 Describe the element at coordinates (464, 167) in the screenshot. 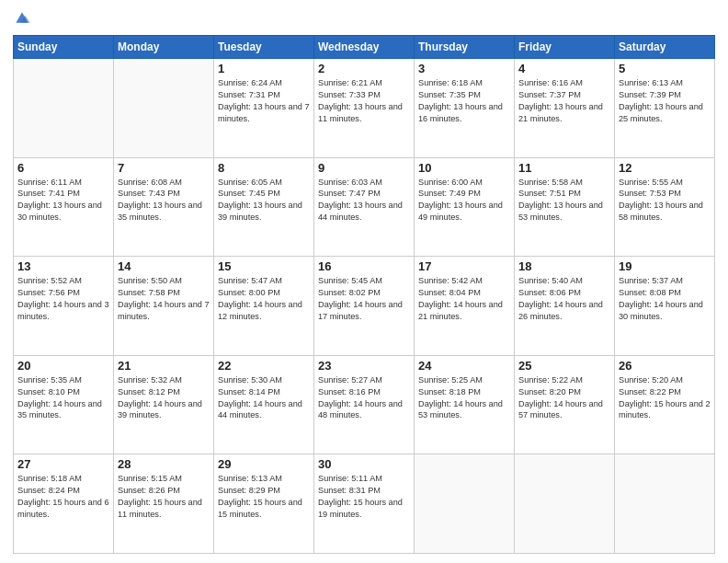

I see `day-number: 10` at that location.